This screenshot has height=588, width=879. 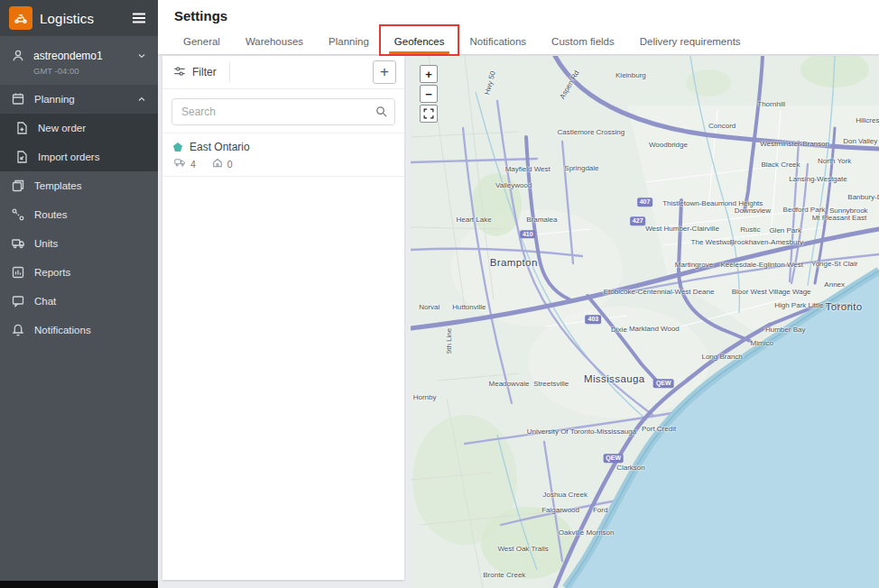 I want to click on sidebar-item-templates: Templates, so click(x=79, y=186).